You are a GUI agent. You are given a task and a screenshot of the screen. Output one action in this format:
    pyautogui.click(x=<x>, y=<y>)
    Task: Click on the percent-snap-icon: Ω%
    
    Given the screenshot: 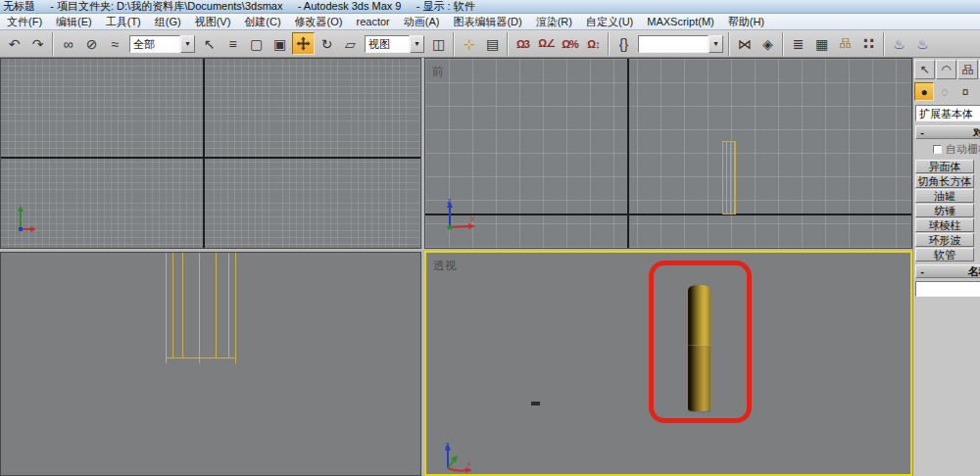 What is the action you would take?
    pyautogui.click(x=570, y=43)
    